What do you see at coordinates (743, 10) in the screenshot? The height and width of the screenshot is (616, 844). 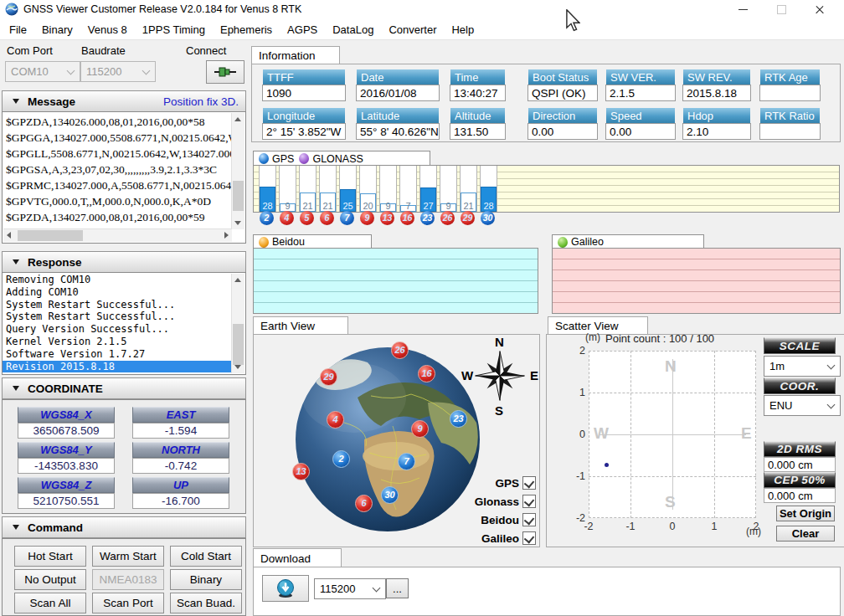 I see `minimize-button` at bounding box center [743, 10].